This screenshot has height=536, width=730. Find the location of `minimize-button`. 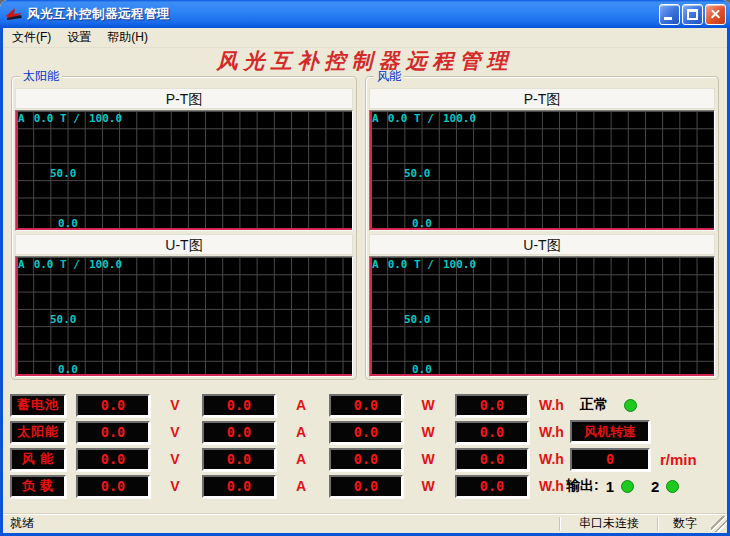

minimize-button is located at coordinates (670, 14).